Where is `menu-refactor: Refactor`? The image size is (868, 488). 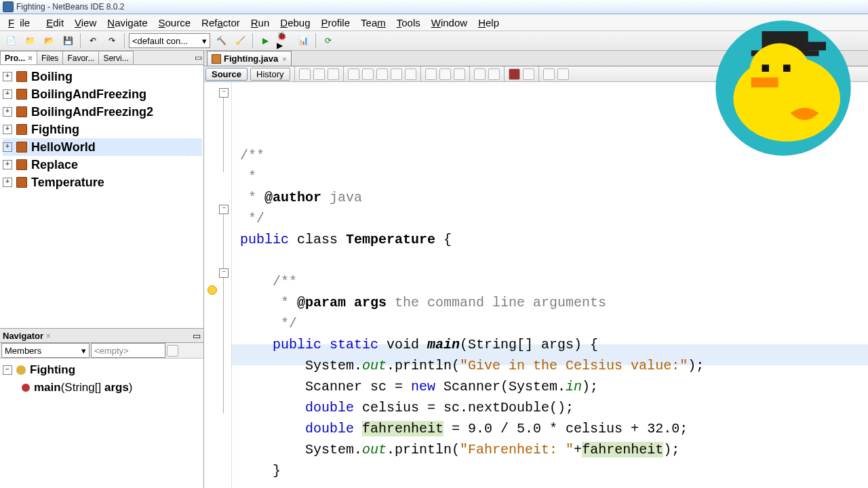 menu-refactor: Refactor is located at coordinates (221, 23).